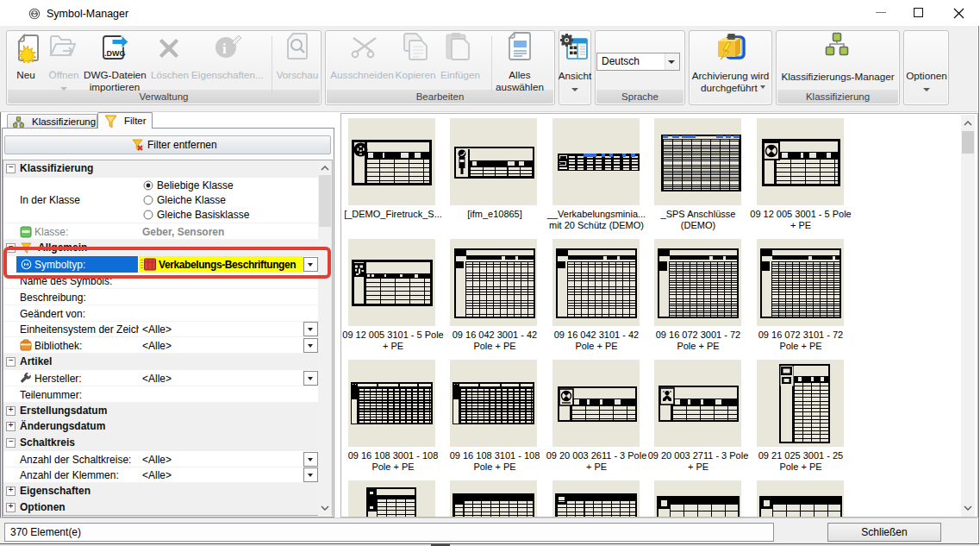 This screenshot has height=546, width=980. Describe the element at coordinates (224, 48) in the screenshot. I see `svg-text: i` at that location.